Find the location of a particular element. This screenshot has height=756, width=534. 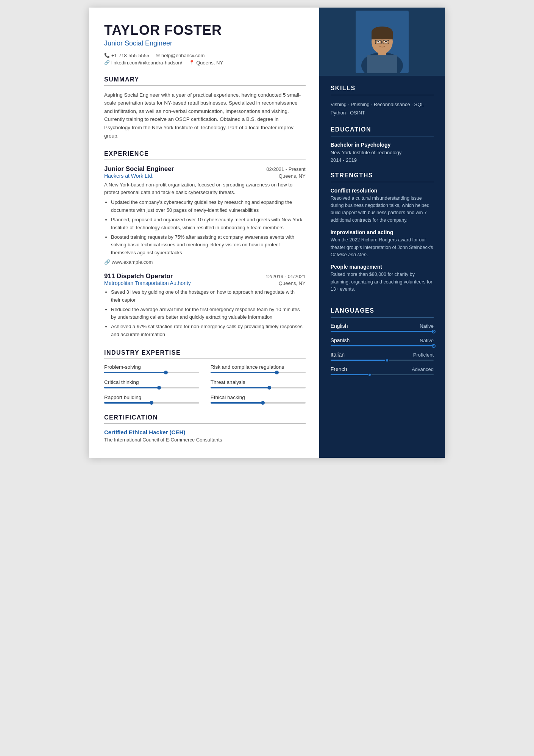

exp-bullets-1: Updated the company's cybersecurity guid… is located at coordinates (205, 228).